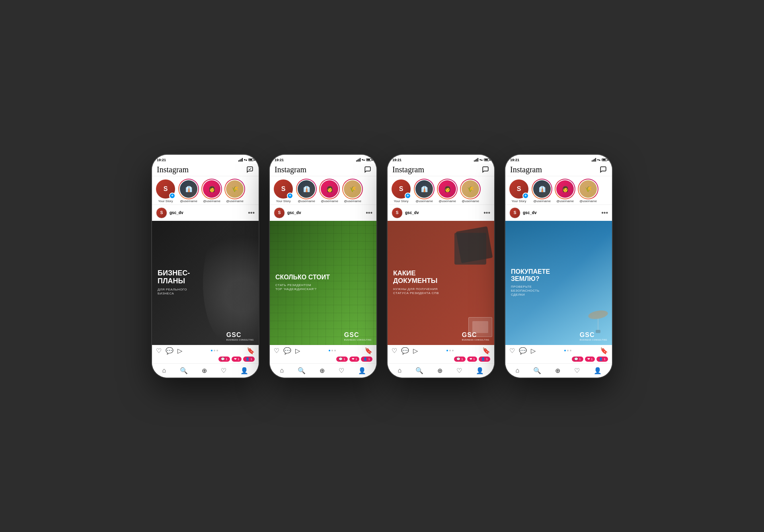 This screenshot has width=764, height=532. Describe the element at coordinates (401, 191) in the screenshot. I see `story-your-3: S + Your Story` at that location.